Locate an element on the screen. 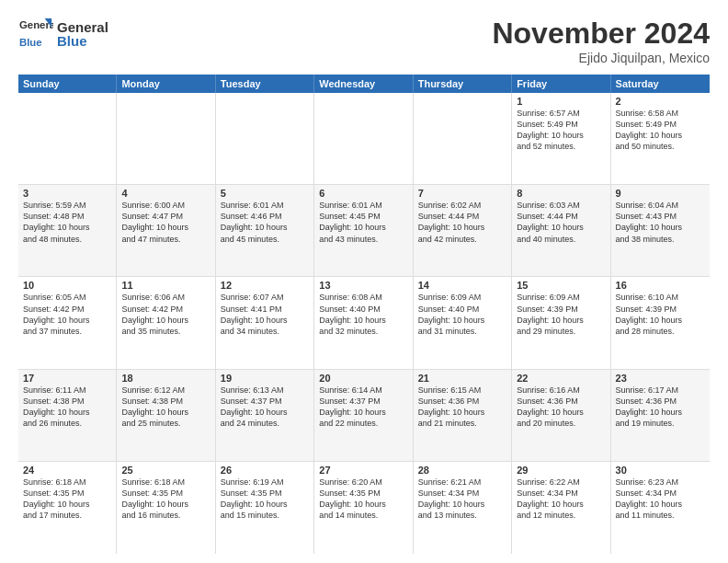 This screenshot has width=728, height=563. day-number: 12 is located at coordinates (265, 285).